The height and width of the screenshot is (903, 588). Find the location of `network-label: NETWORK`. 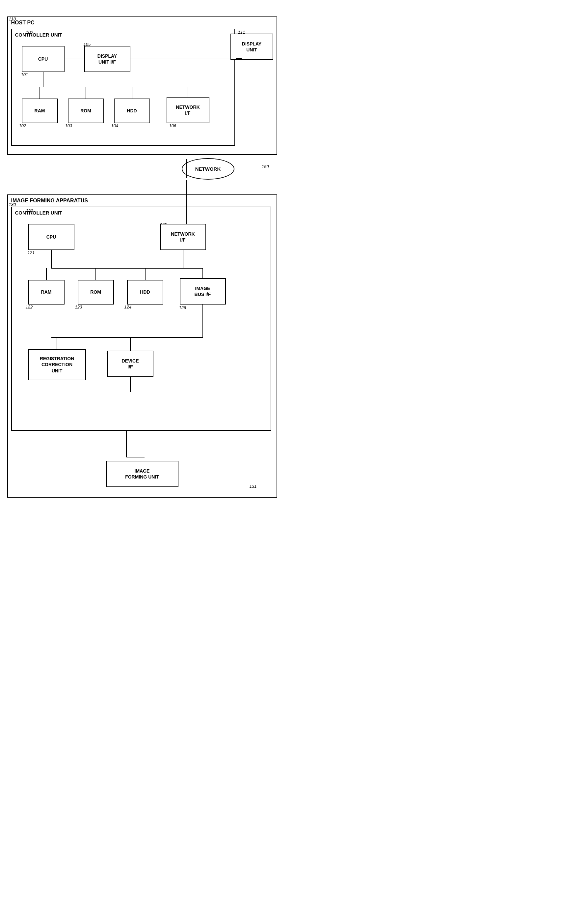

network-label: NETWORK is located at coordinates (208, 169).